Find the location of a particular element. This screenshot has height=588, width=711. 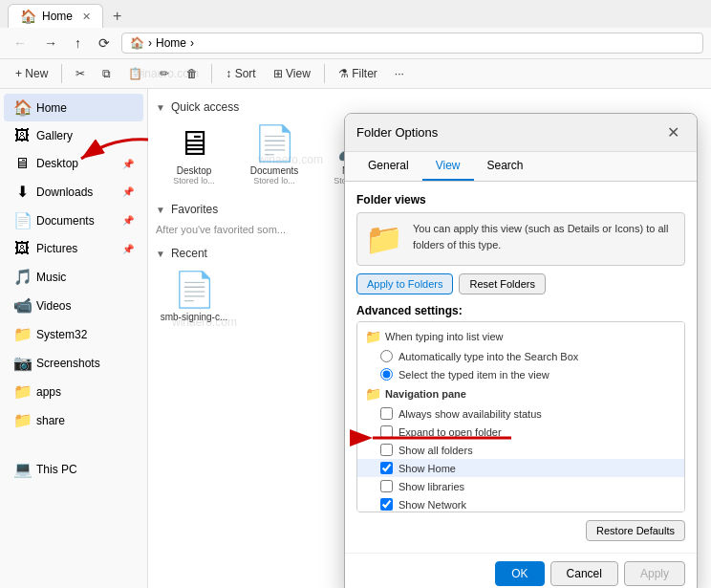

settings-group-typing-header: 📁 When typing into list view is located at coordinates (521, 337).